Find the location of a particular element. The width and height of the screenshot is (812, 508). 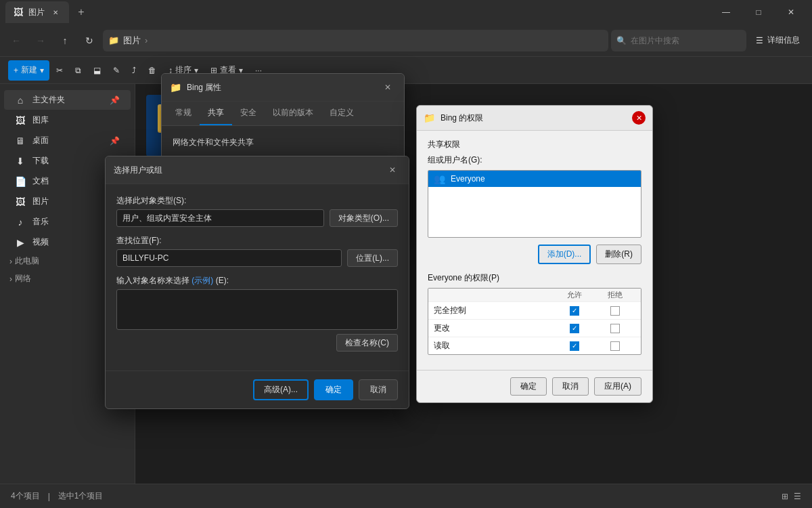

perm-full-control-label: 完全控制 is located at coordinates (494, 310).